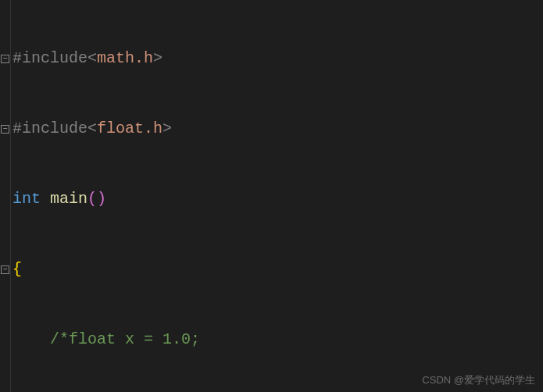 The image size is (543, 392). What do you see at coordinates (278, 269) in the screenshot?
I see `code-line: {` at bounding box center [278, 269].